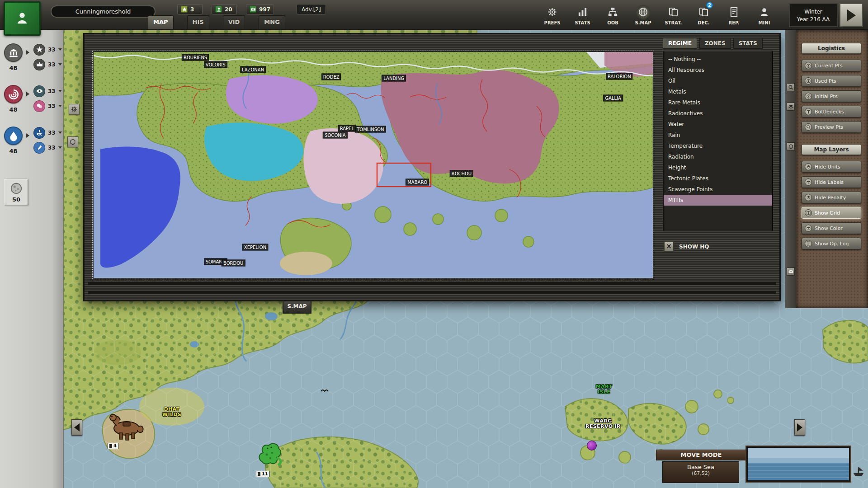 Image resolution: width=868 pixels, height=488 pixels. Describe the element at coordinates (718, 178) in the screenshot. I see `layer-item-tectonic-plates: Tectonic Plates` at that location.